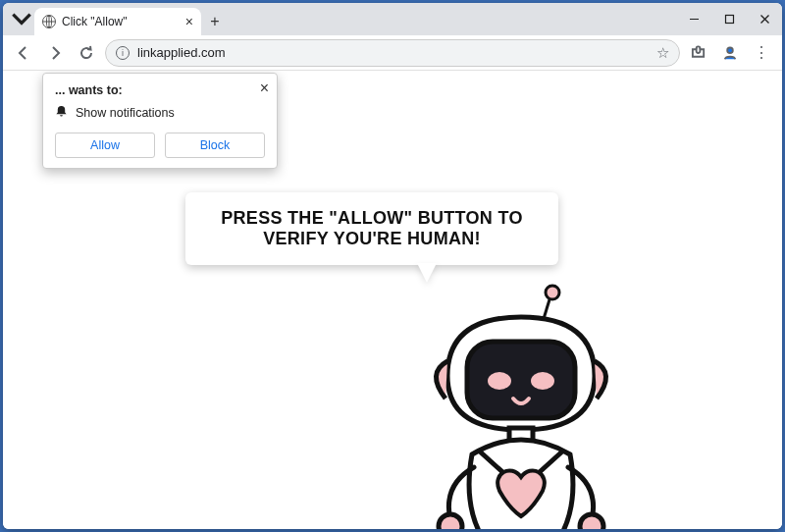  I want to click on permission-row: Show notifications, so click(160, 113).